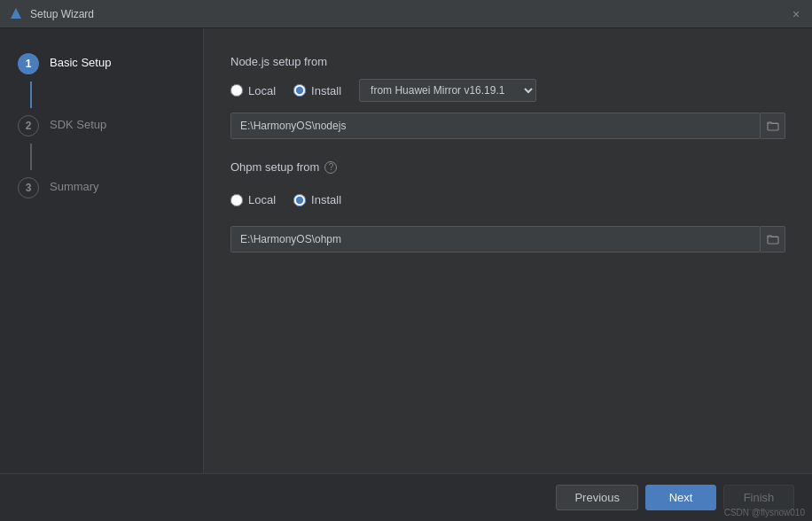 The image size is (812, 521). What do you see at coordinates (101, 188) in the screenshot?
I see `step-3: 3 Summary` at bounding box center [101, 188].